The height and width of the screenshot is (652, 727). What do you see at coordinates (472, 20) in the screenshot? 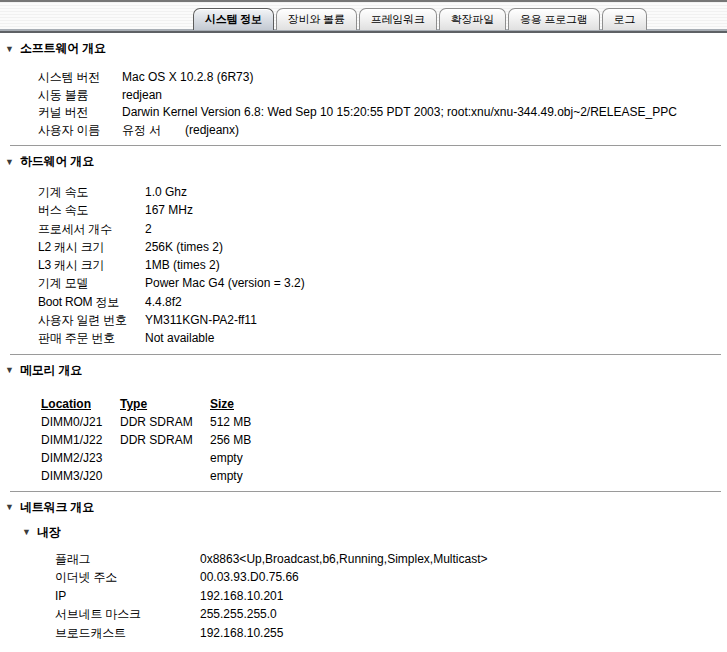
I see `tab-label: 확장파일` at bounding box center [472, 20].